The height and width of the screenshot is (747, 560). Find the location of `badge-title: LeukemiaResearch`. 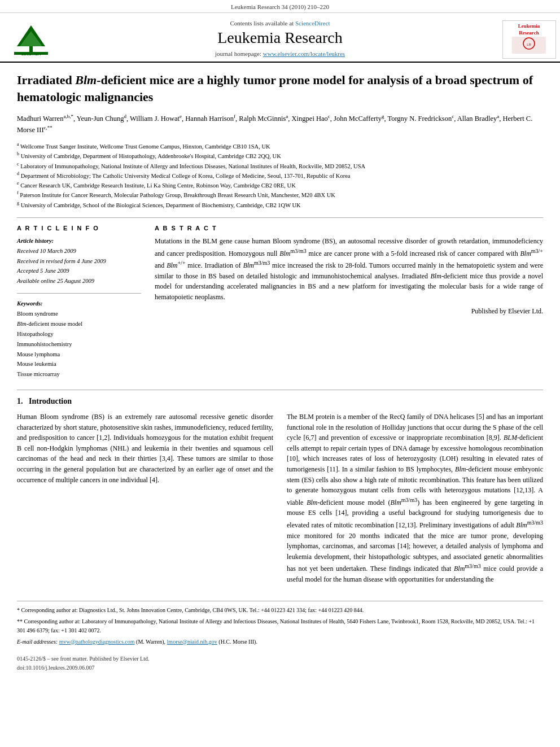

badge-title: LeukemiaResearch is located at coordinates (530, 29).